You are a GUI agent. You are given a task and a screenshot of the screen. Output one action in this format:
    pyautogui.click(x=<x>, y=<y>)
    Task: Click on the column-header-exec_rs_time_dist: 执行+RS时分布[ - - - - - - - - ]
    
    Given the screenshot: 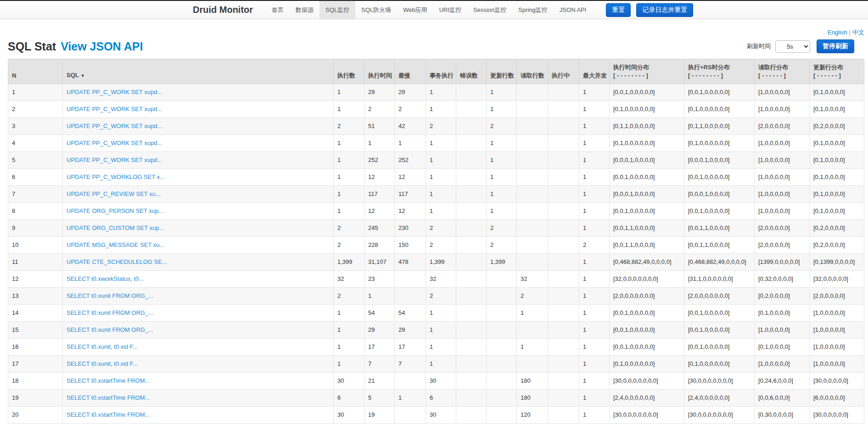 What is the action you would take?
    pyautogui.click(x=720, y=72)
    